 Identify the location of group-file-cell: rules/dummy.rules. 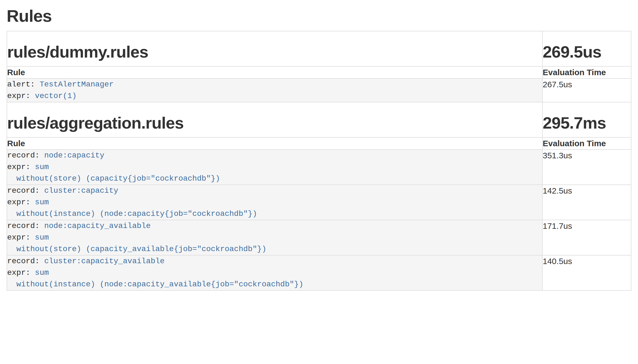
(275, 49).